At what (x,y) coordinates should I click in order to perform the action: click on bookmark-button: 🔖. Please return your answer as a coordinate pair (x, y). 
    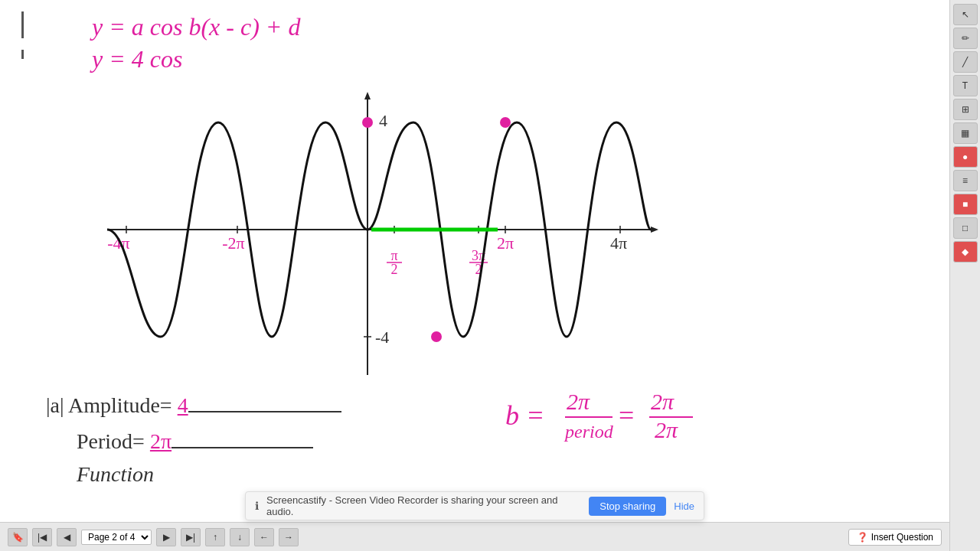
    Looking at the image, I should click on (18, 537).